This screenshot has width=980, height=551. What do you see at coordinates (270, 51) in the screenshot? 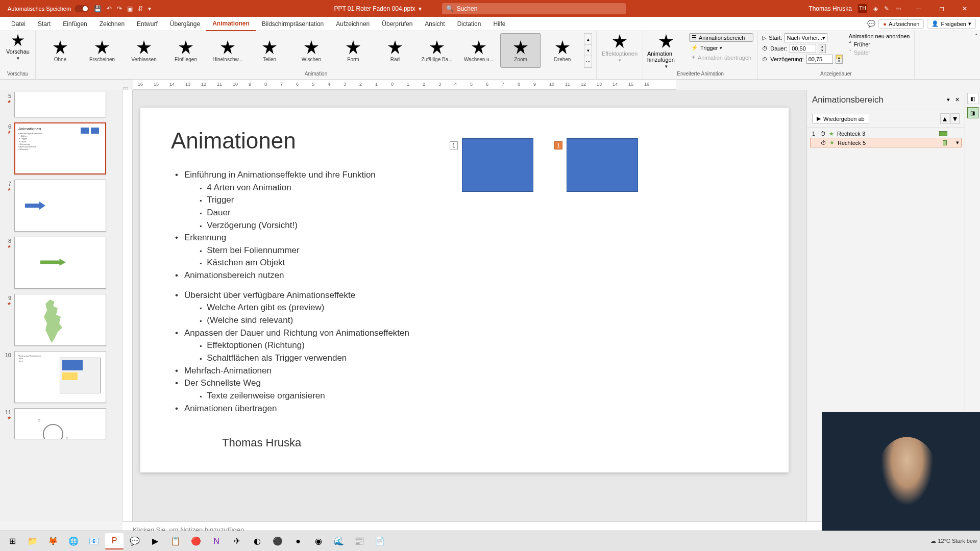
I see `anim-effect-teilen: Teilen` at bounding box center [270, 51].